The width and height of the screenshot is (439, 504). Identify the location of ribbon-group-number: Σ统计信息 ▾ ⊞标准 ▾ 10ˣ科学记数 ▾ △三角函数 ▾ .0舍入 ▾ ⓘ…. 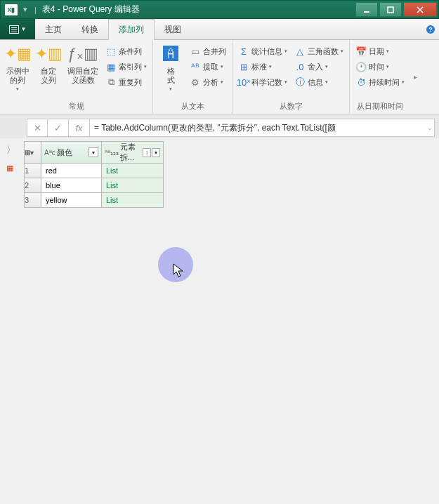
(291, 77).